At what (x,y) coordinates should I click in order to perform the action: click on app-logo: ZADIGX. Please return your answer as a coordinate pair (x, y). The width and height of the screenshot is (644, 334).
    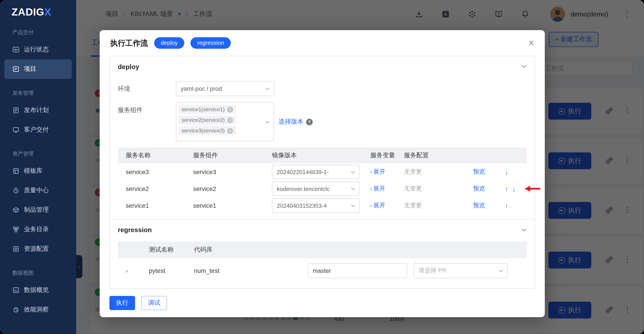
    Looking at the image, I should click on (38, 12).